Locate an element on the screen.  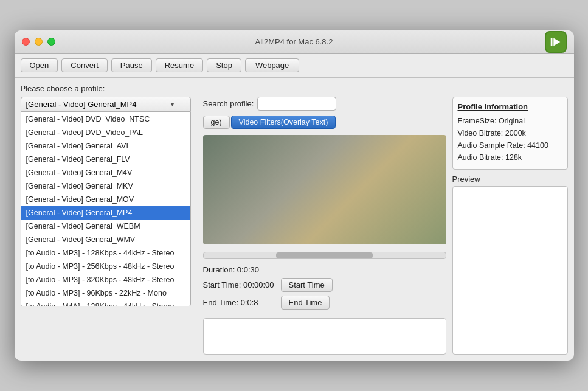
dropdown-item: [to Audio - MP3] - 256Kbps - 48kHz - Ste… is located at coordinates (106, 266).